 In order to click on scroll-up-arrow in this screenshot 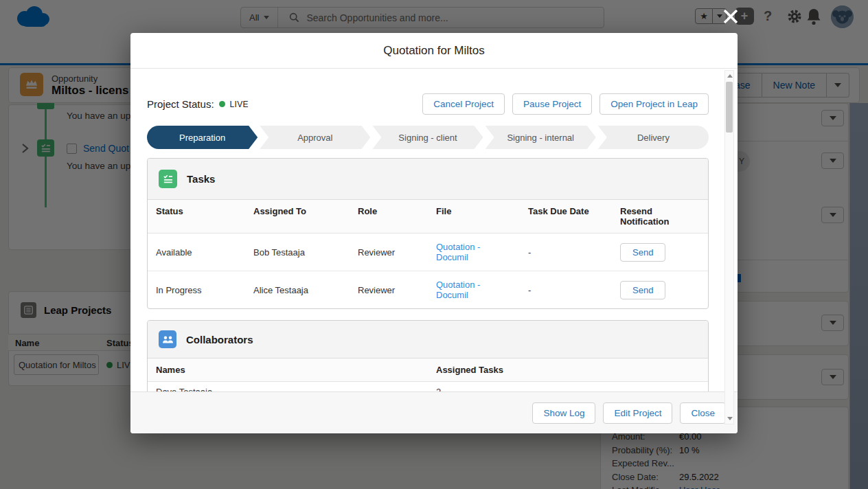, I will do `click(730, 76)`.